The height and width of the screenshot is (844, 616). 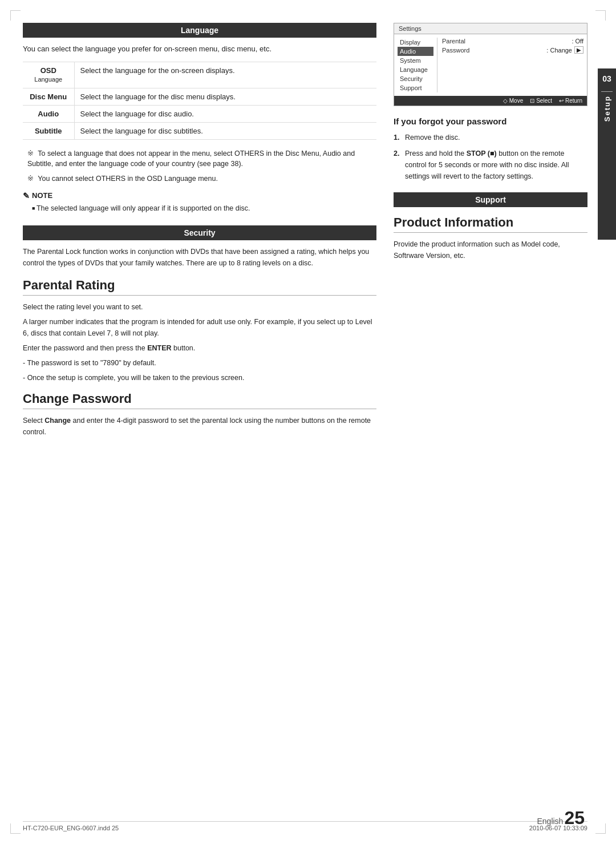 I want to click on corner-mark-tr, so click(x=601, y=15).